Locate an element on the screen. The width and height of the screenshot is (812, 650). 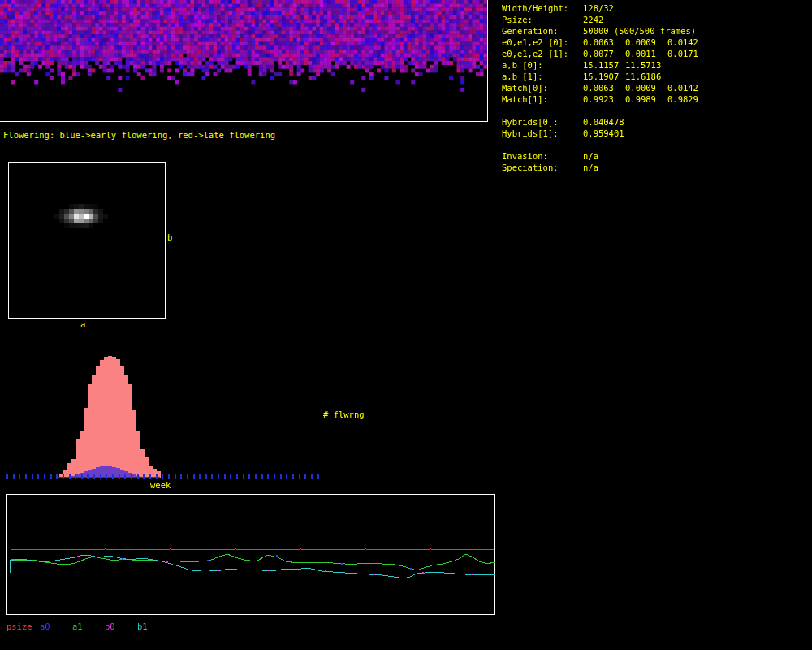
stats-label: e0,e1,e2 [1]: is located at coordinates (542, 54).